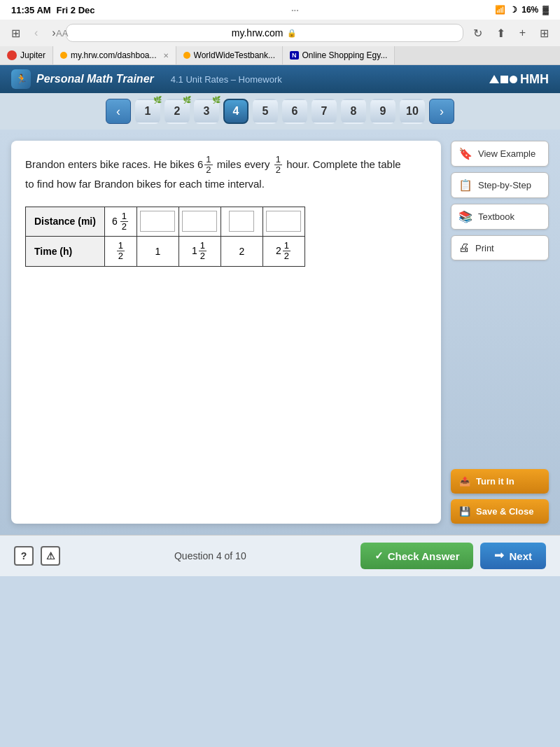 This screenshot has height=747, width=560. What do you see at coordinates (33, 55) in the screenshot?
I see `tab-jupiter-label: Jupiter` at bounding box center [33, 55].